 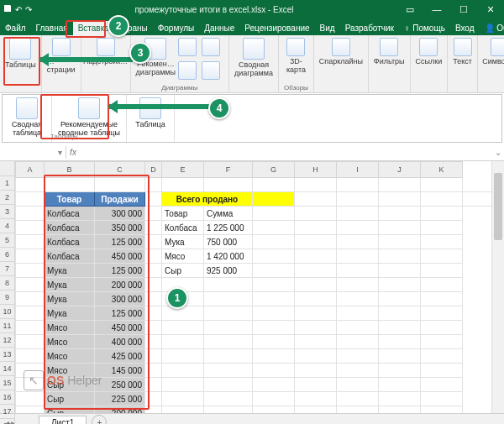 I want to click on cell: Товар, so click(x=183, y=213).